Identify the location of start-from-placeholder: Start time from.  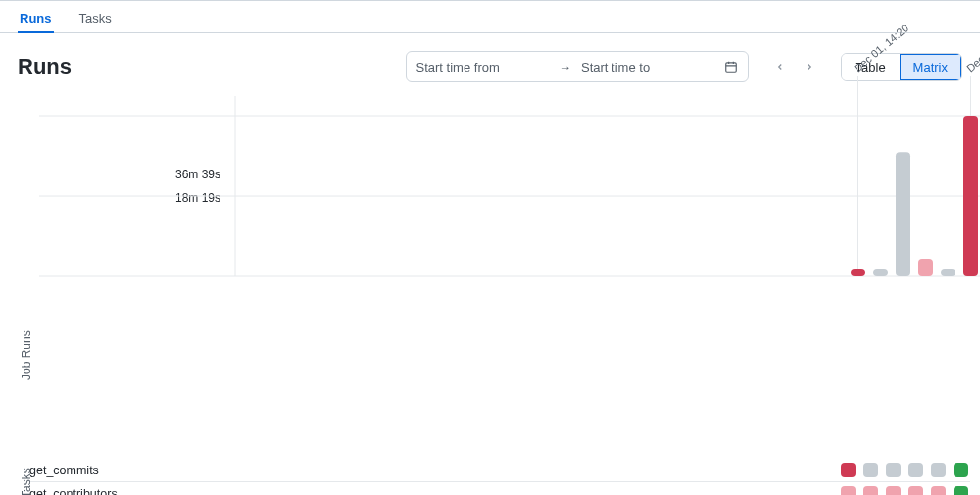
(483, 67).